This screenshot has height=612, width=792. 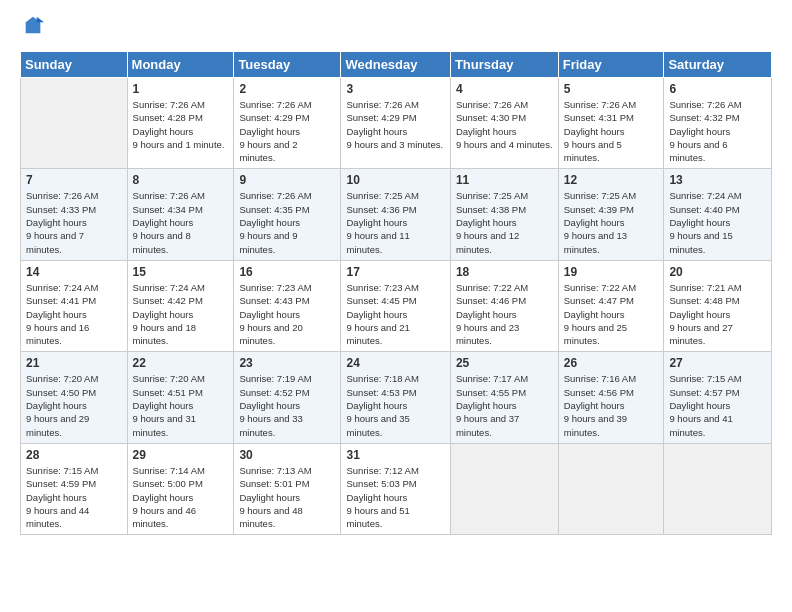 What do you see at coordinates (504, 398) in the screenshot?
I see `calendar-cell: 25 Sunrise: 7:17 AMSunset: 4:55 PMDaylig…` at bounding box center [504, 398].